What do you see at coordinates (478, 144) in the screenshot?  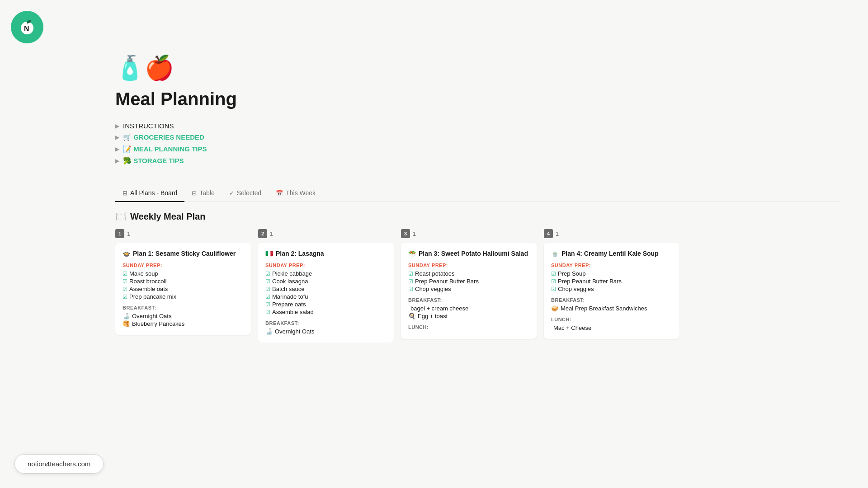 I see `toggle-list: ▶ INSTRUCTIONS ▶ 🛒 GROCERIES NEEDED ▶ 📝 …` at bounding box center [478, 144].